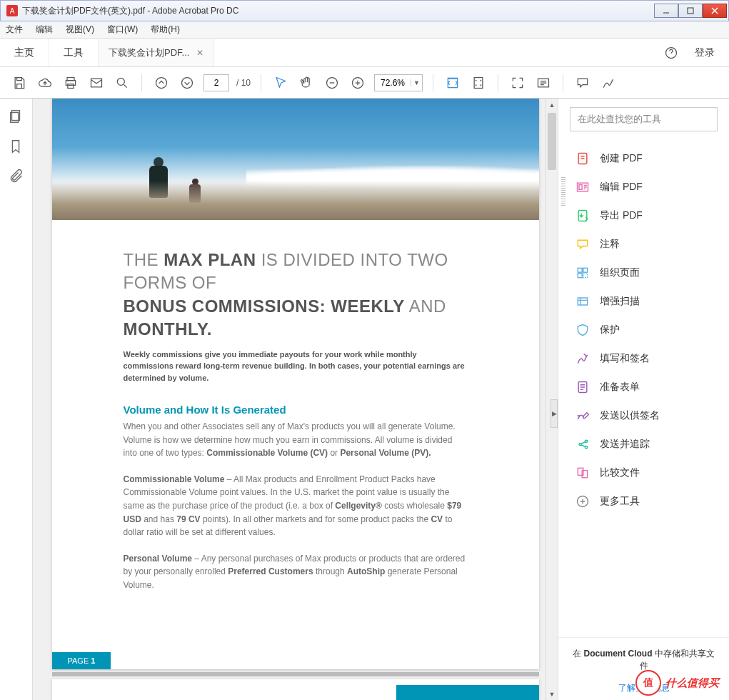 The width and height of the screenshot is (729, 700). What do you see at coordinates (620, 301) in the screenshot?
I see `tool-label: 增强扫描` at bounding box center [620, 301].